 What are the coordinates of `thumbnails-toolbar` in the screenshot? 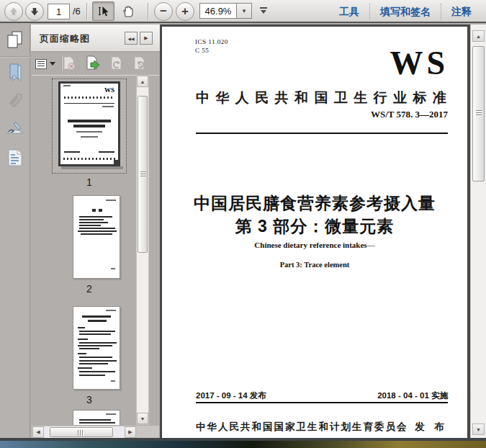 It's located at (95, 63).